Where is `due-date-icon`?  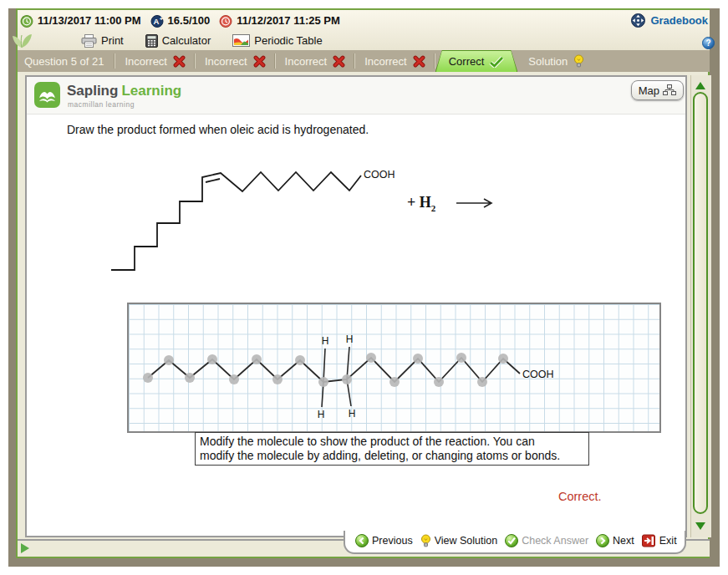
due-date-icon is located at coordinates (27, 21).